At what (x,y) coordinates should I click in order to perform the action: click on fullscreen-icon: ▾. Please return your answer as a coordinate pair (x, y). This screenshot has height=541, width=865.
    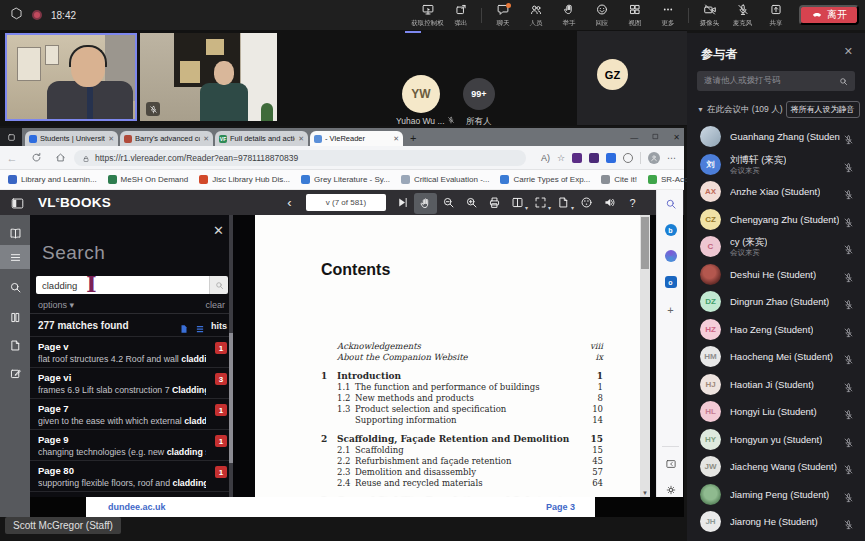
    Looking at the image, I should click on (540, 202).